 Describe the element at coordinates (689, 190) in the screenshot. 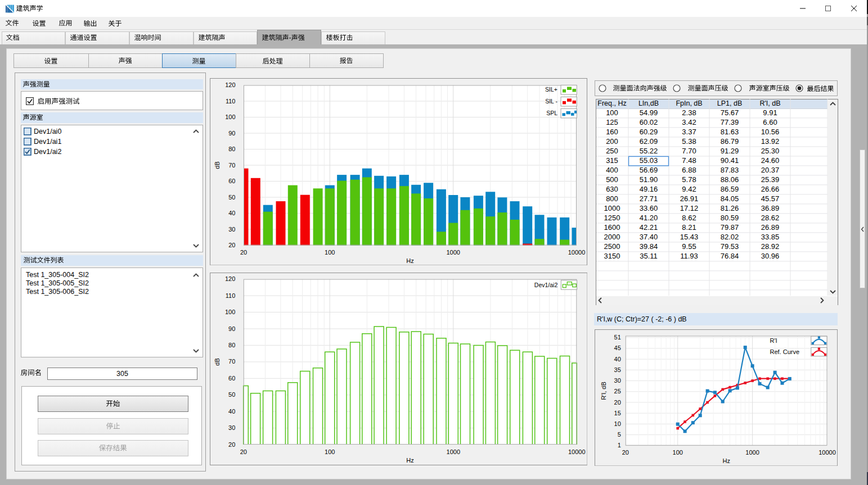

I see `svg-text: 9.42` at that location.